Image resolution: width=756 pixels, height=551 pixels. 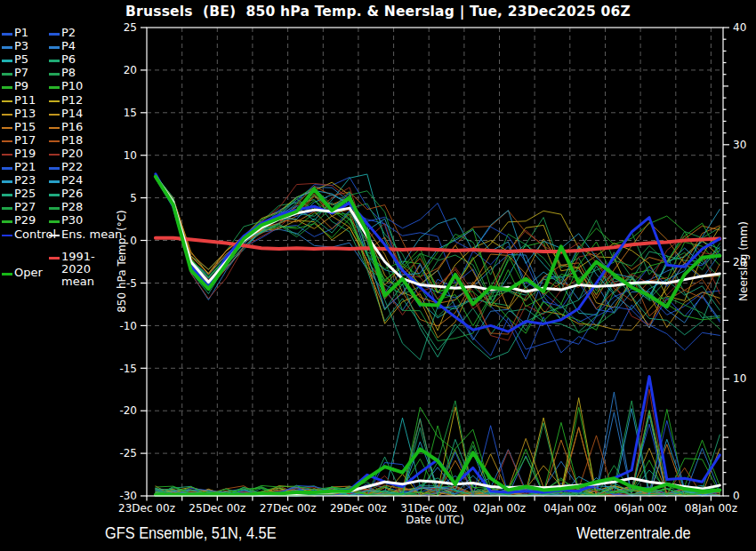 I want to click on site-credit-text: Wetterzentrale.de, so click(x=633, y=533).